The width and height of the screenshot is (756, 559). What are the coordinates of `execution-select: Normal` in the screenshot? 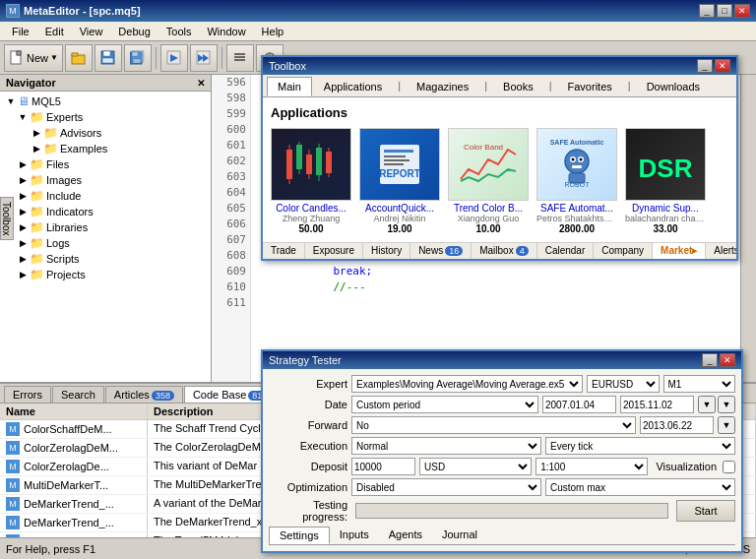 It's located at (447, 446).